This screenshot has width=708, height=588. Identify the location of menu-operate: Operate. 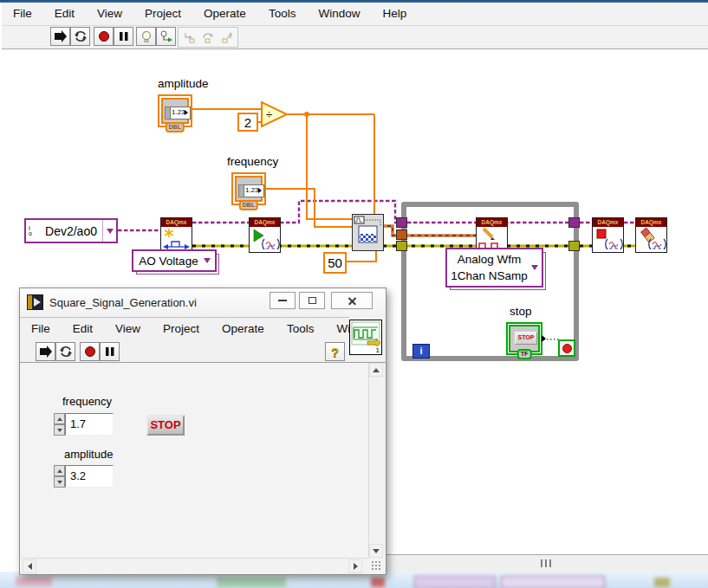
(225, 14).